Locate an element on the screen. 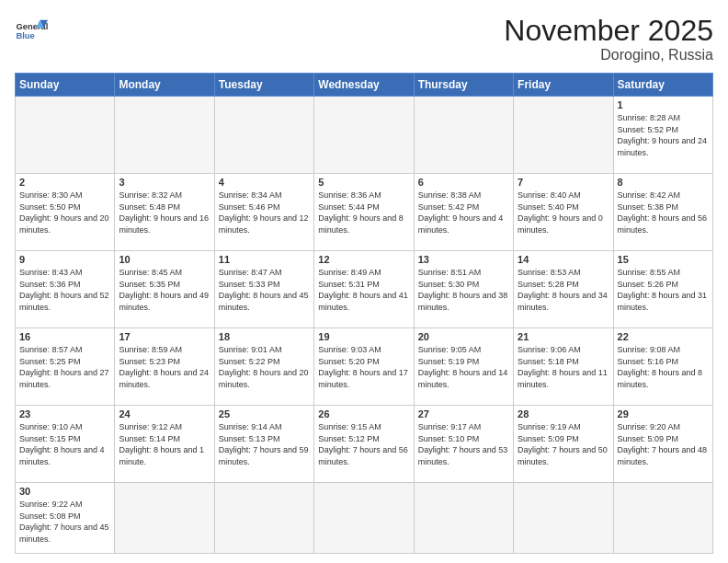  day-info: Sunrise: 8:32 AM Sunset: 5:48 PM Dayligh… is located at coordinates (164, 213).